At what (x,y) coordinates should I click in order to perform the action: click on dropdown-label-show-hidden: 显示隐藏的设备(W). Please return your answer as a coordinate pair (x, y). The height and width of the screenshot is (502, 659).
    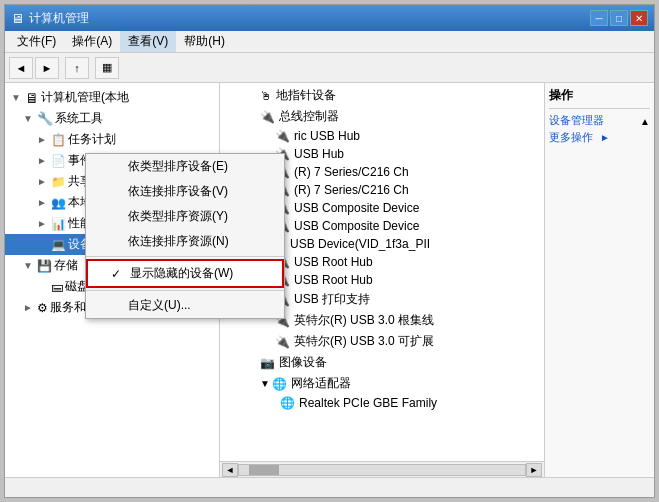
    Looking at the image, I should click on (182, 274).